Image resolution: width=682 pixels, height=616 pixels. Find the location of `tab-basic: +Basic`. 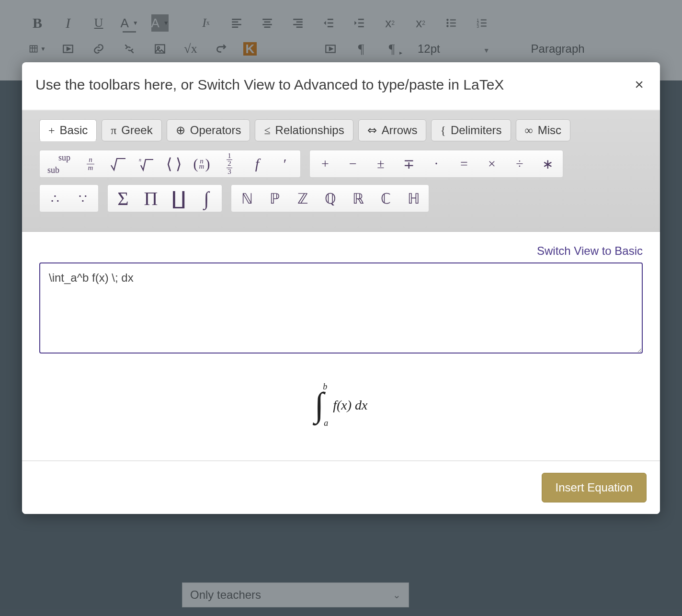

tab-basic: +Basic is located at coordinates (68, 130).